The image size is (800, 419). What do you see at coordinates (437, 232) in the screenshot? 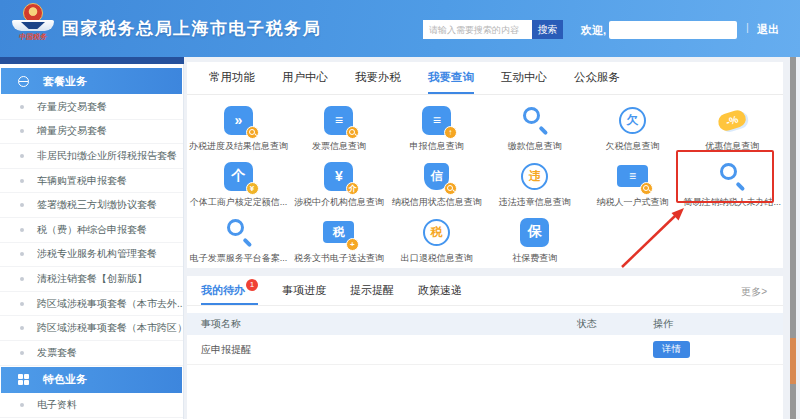
I see `export-rebate-icon: 税` at bounding box center [437, 232].